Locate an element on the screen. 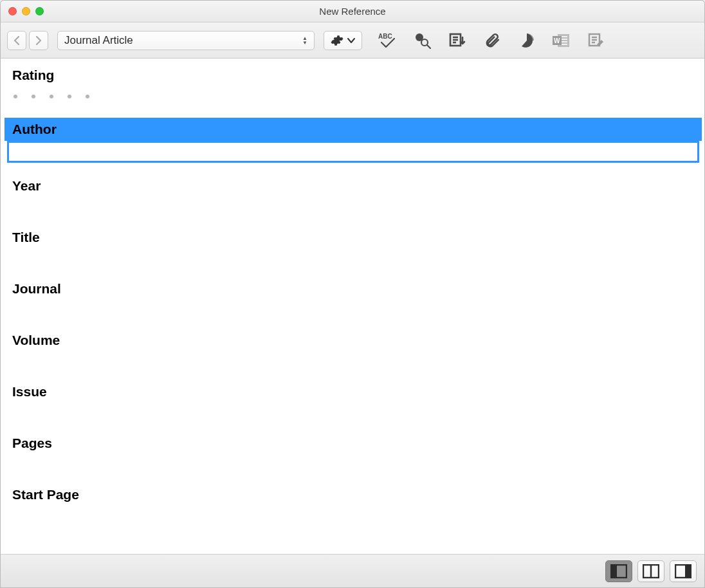 The height and width of the screenshot is (588, 705). layout-split-center-icon is located at coordinates (651, 571).